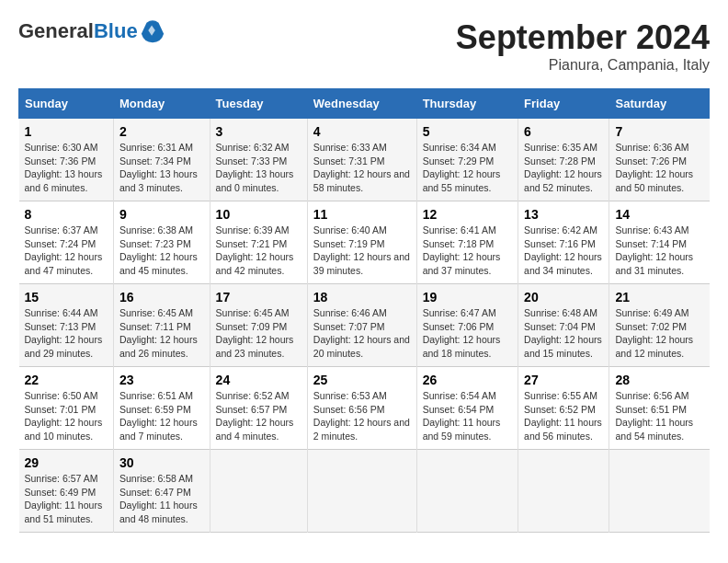 Image resolution: width=728 pixels, height=563 pixels. What do you see at coordinates (467, 214) in the screenshot?
I see `day-number: 12` at bounding box center [467, 214].